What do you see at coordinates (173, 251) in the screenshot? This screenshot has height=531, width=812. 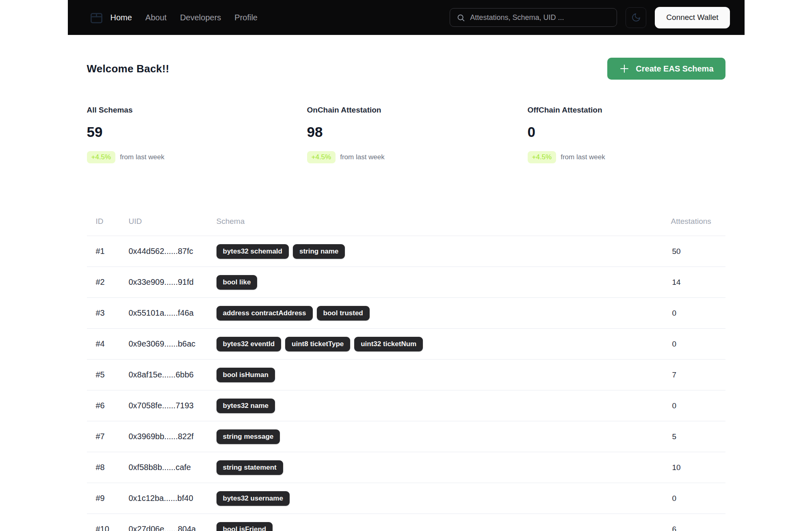 I see `row-uid: 0x44d562......87fc` at bounding box center [173, 251].